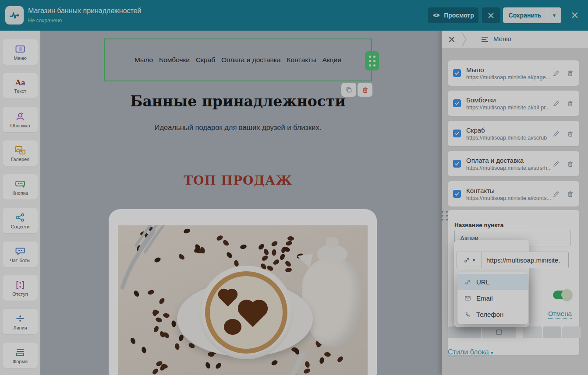 Image resolution: width=588 pixels, height=375 pixels. Describe the element at coordinates (491, 15) in the screenshot. I see `blocks-editor-button` at that location.